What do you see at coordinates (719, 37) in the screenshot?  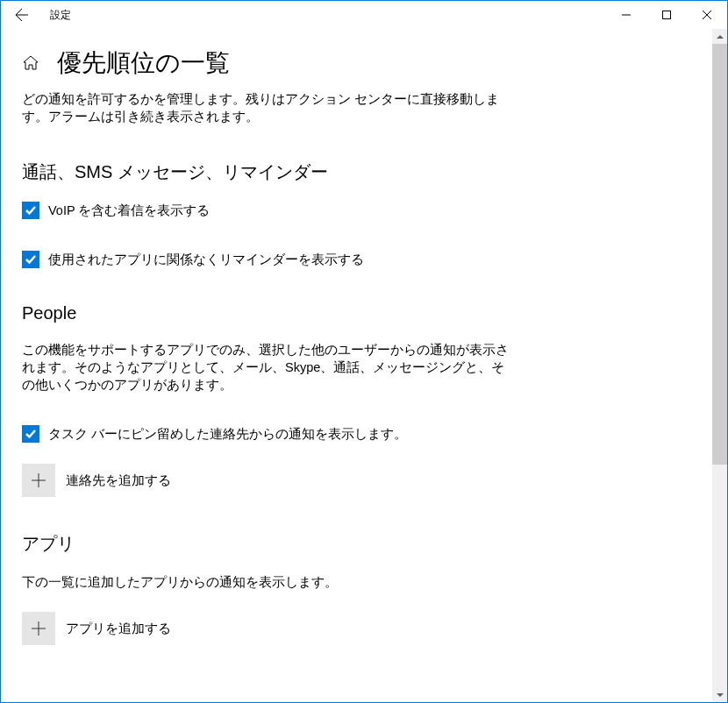 I see `scroll-up-button` at bounding box center [719, 37].